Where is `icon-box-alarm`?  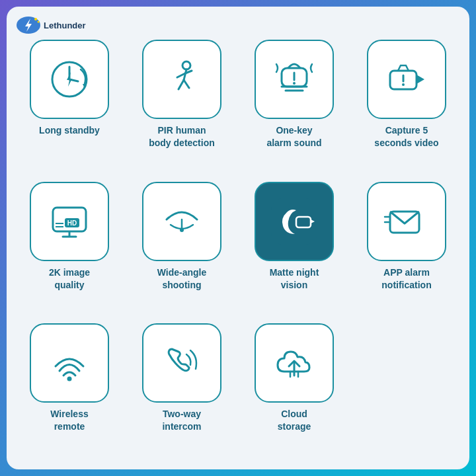
icon-box-alarm is located at coordinates (294, 79).